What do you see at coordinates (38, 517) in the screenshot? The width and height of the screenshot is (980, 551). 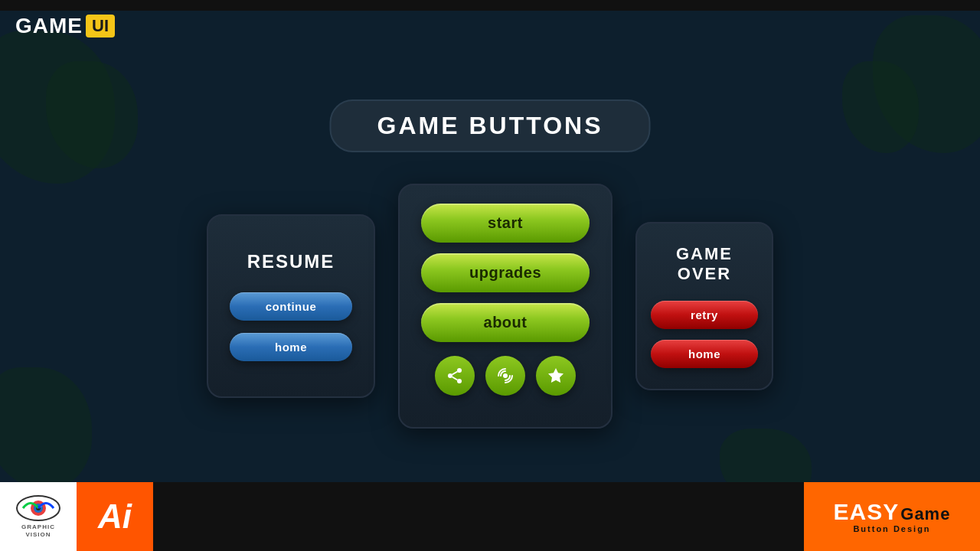 I see `graphic-vision-logo: GRAPHIC VISION` at bounding box center [38, 517].